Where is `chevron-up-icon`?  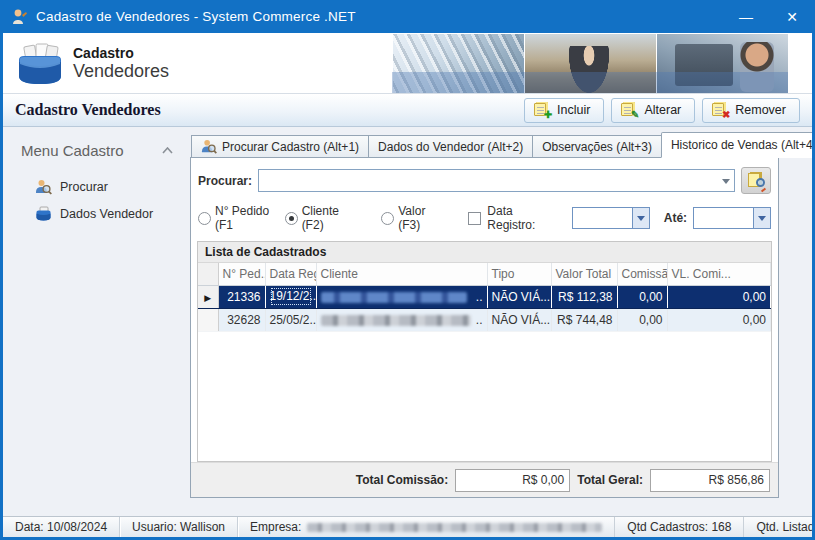
chevron-up-icon is located at coordinates (168, 150).